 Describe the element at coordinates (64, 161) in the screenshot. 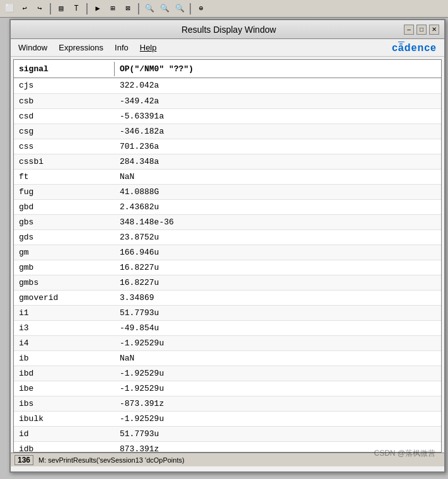

I see `signal-cell: cssbi` at that location.